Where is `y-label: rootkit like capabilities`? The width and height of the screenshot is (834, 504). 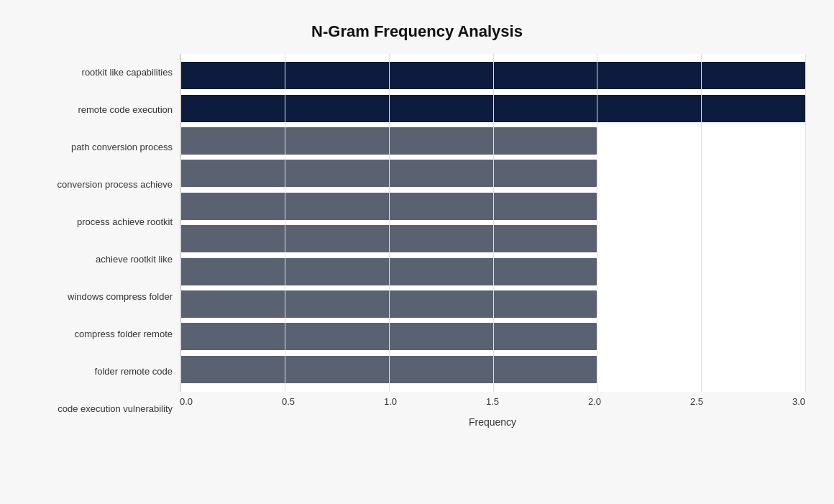 y-label: rootkit like capabilities is located at coordinates (127, 72).